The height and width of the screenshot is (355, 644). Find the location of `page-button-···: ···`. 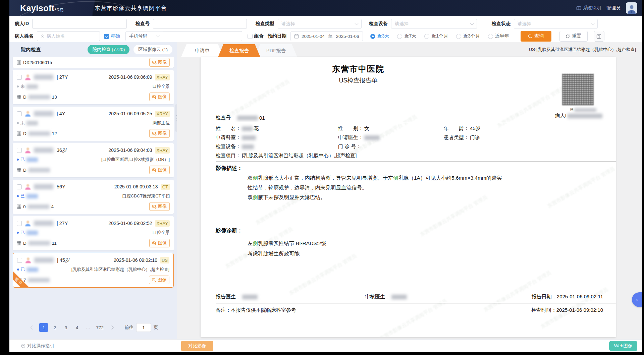

page-button-···: ··· is located at coordinates (88, 328).